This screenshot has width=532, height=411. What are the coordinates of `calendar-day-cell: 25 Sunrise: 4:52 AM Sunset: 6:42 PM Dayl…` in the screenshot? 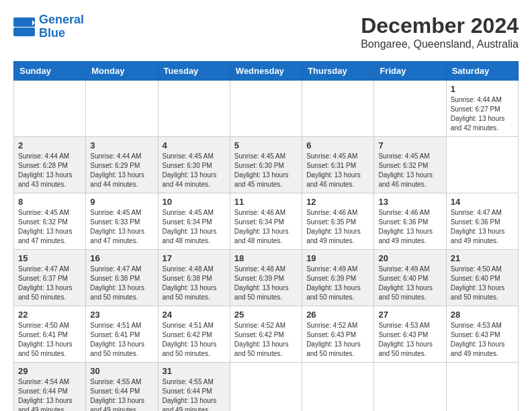 It's located at (266, 334).